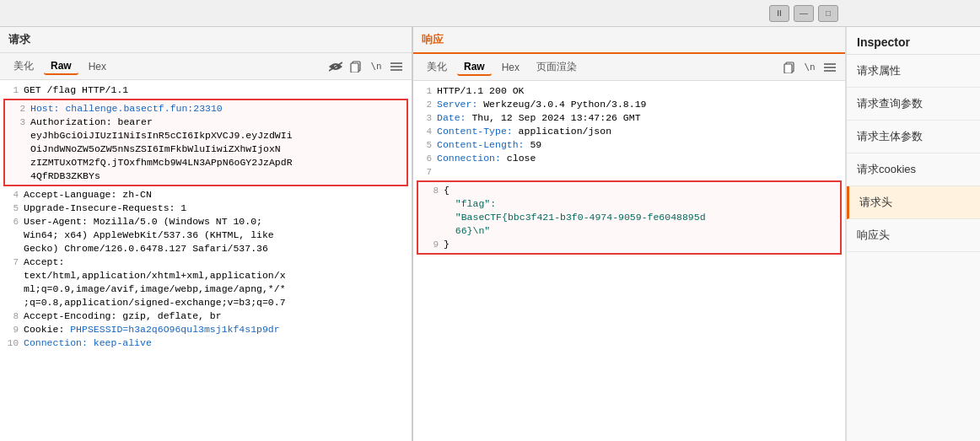 The height and width of the screenshot is (441, 980). What do you see at coordinates (913, 170) in the screenshot?
I see `inspector-item-cookies: 请求cookies` at bounding box center [913, 170].